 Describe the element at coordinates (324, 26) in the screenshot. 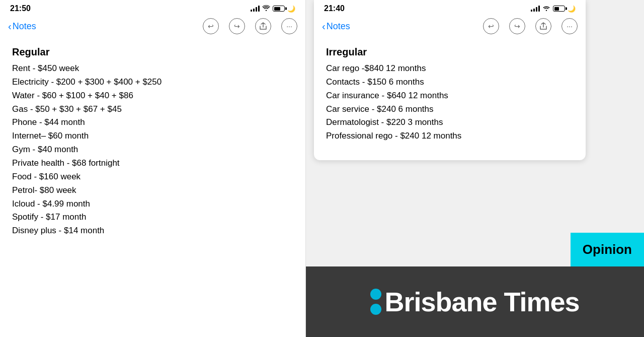

I see `right-back-chevron-icon: ‹` at that location.